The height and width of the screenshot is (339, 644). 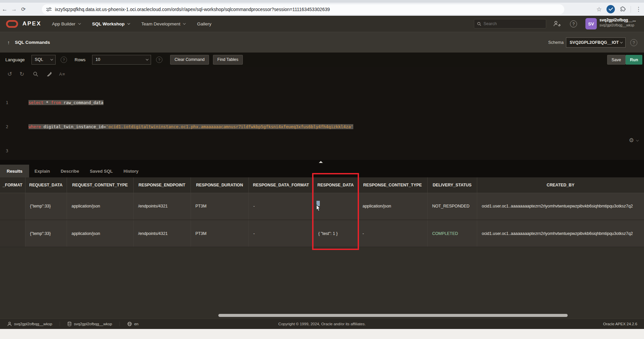 I want to click on nav-sql-workshop: SQL Workshop, so click(x=111, y=24).